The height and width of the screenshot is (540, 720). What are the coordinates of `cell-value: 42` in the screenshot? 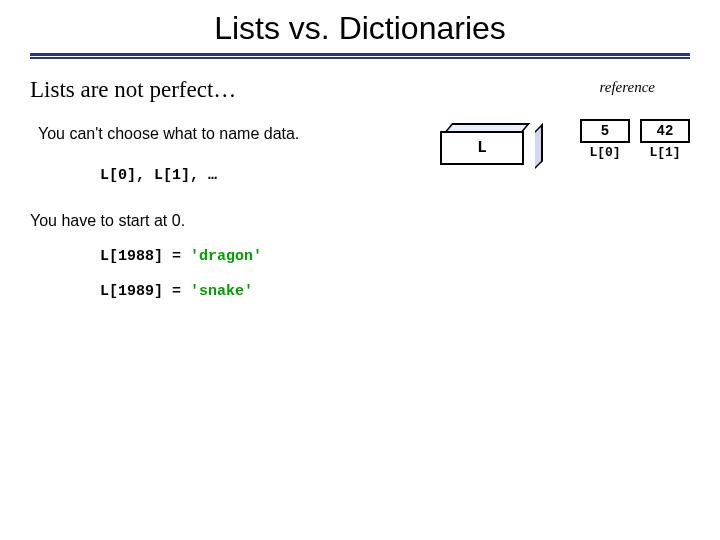 It's located at (665, 131).